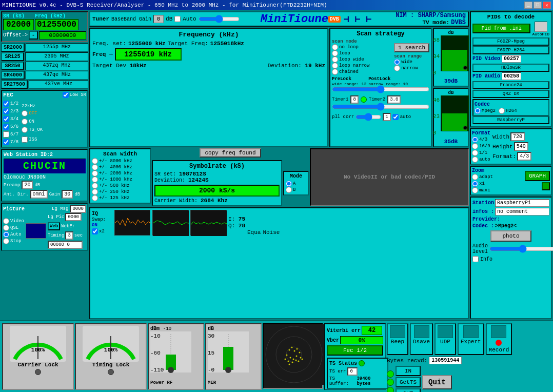 The height and width of the screenshot is (392, 553). I want to click on x2-checkbox, so click(95, 231).